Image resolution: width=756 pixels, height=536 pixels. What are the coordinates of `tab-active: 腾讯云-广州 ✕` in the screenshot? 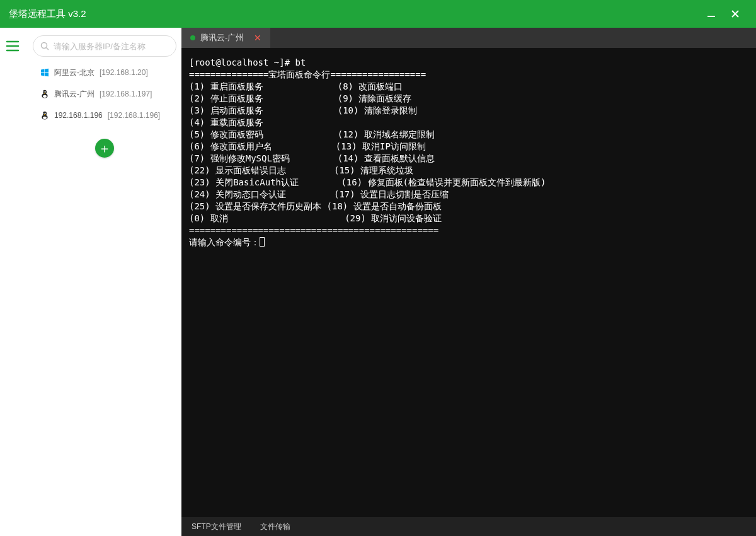 It's located at (226, 38).